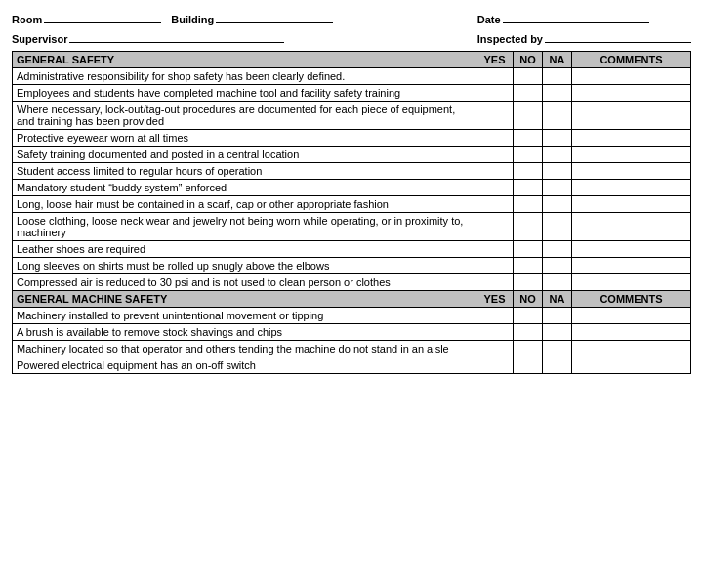 The width and height of the screenshot is (703, 588). I want to click on table-row: A brush is available to remove stock sha…, so click(352, 332).